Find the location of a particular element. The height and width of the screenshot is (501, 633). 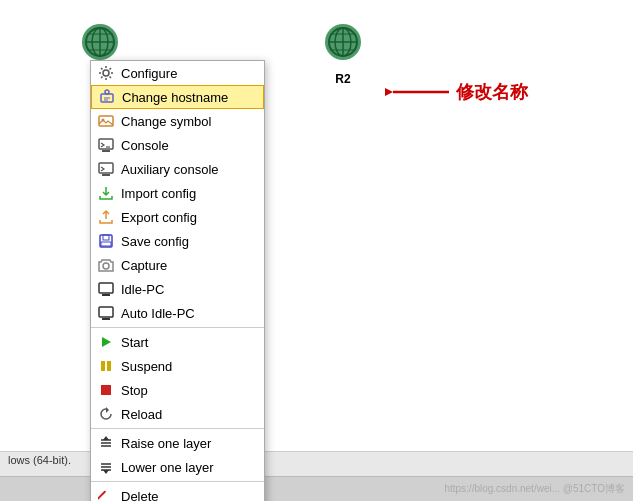

router-r2: R2 is located at coordinates (343, 53).